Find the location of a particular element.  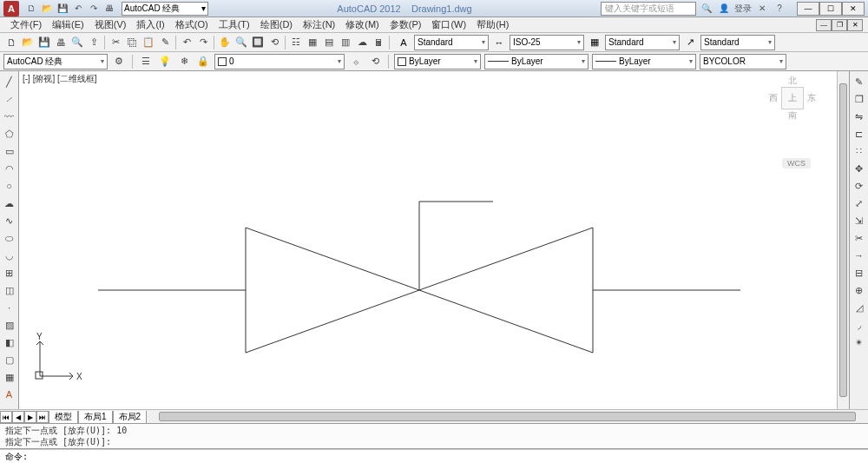

plotstyle-dropdown: BYCOLOR▾ is located at coordinates (743, 62).